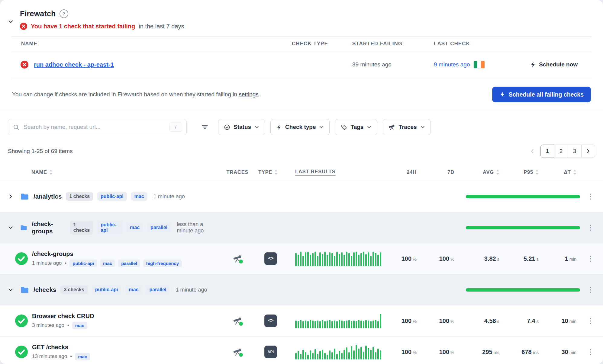 The image size is (603, 364). What do you see at coordinates (271, 172) in the screenshot?
I see `col-header-type: TYPE` at bounding box center [271, 172].